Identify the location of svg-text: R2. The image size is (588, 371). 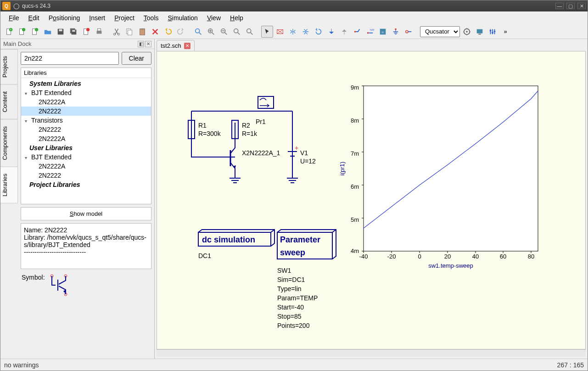
(246, 125).